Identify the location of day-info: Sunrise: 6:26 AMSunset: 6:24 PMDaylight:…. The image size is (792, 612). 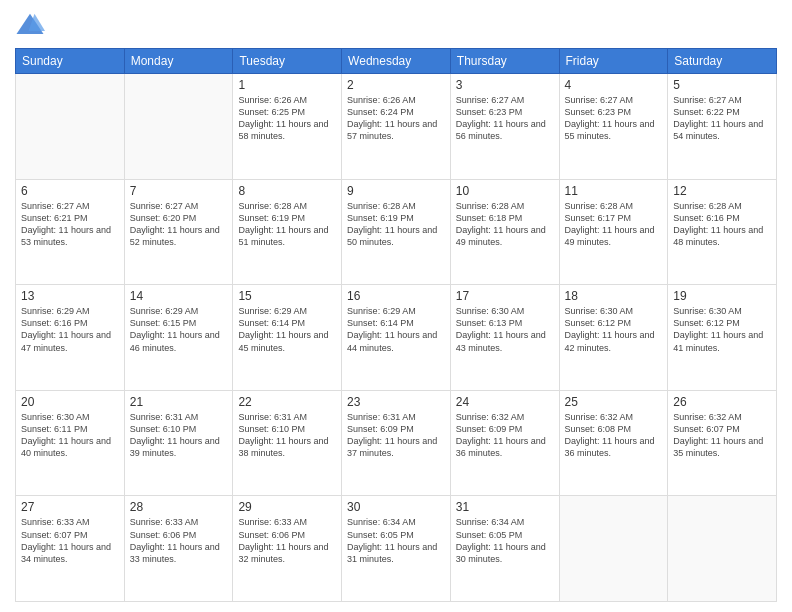
(396, 118).